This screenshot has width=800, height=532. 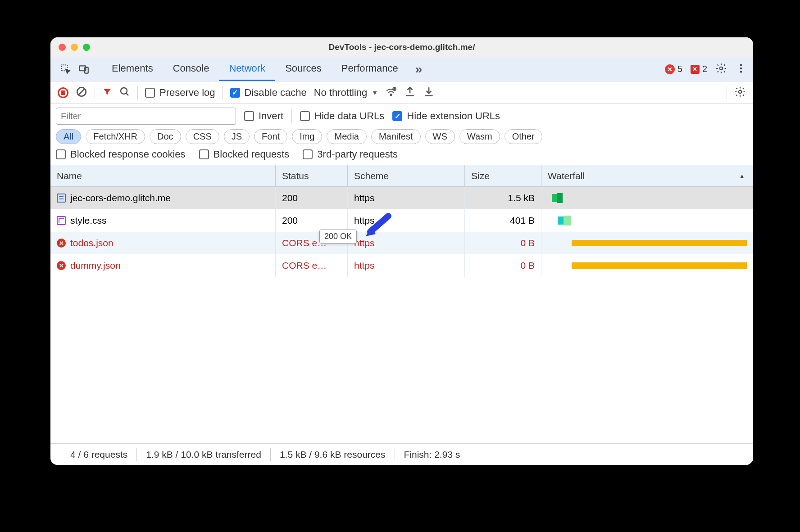 I want to click on table-row: ✕todos.jsonCORS e…https0 B, so click(x=402, y=243).